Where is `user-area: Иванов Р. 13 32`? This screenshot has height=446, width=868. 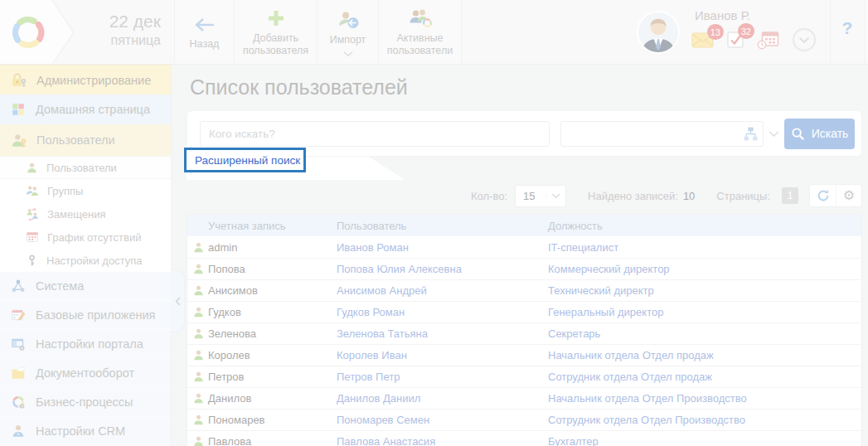
user-area: Иванов Р. 13 32 is located at coordinates (753, 32).